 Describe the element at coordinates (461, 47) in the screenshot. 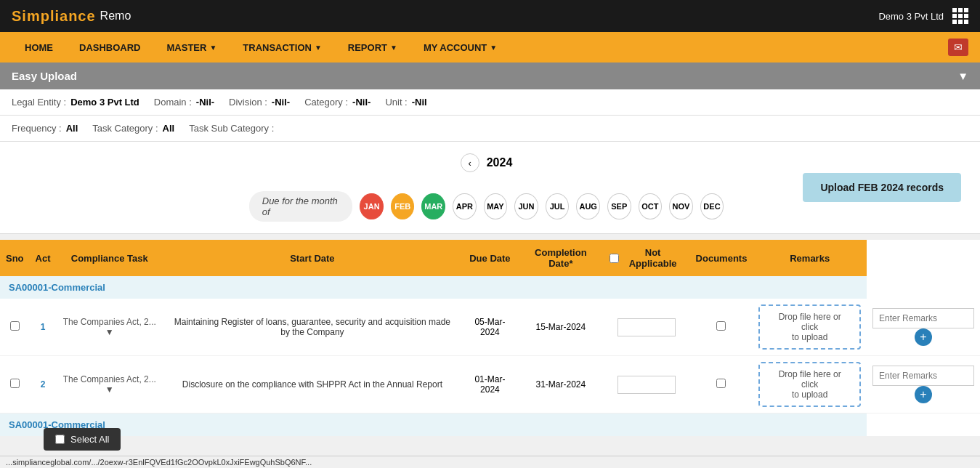

I see `nav-myaccount: MY ACCOUNT ▼` at that location.